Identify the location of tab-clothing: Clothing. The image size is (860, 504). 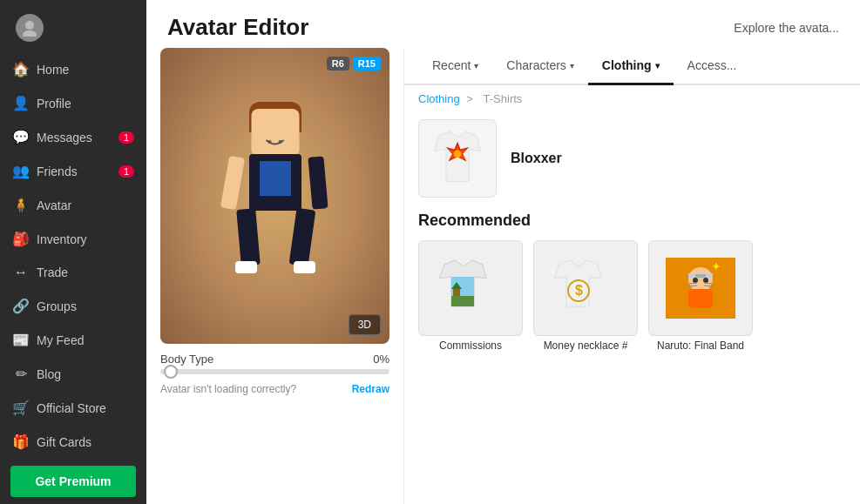
(631, 66).